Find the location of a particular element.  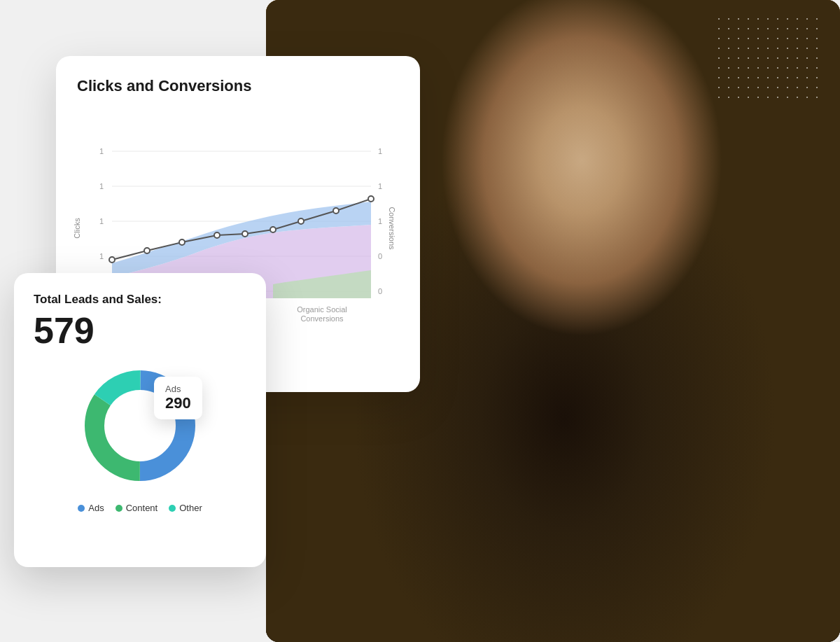

legend-ads: Ads is located at coordinates (91, 508).